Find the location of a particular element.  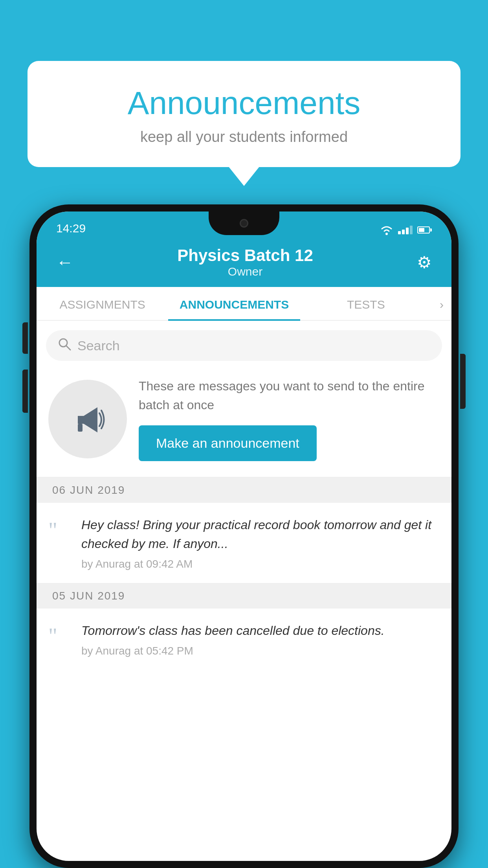

date-separator-2: 05 JUN 2019 is located at coordinates (244, 596).